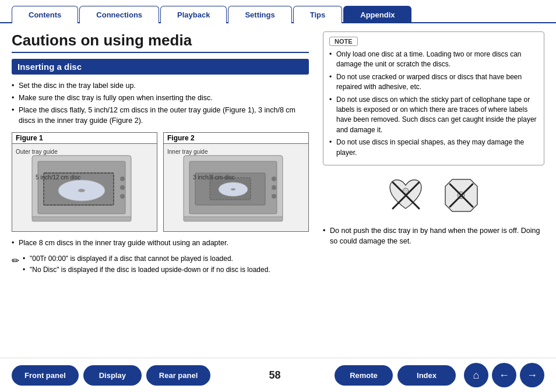 Image resolution: width=556 pixels, height=392 pixels. What do you see at coordinates (260, 15) in the screenshot?
I see `tab-settings: Settings` at bounding box center [260, 15].